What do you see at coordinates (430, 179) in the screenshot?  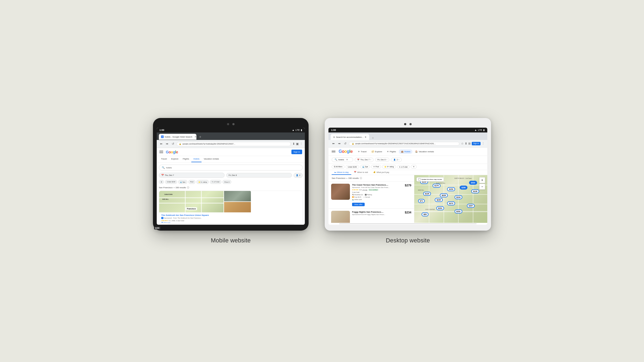 I see `map-update-checkbox: Update list when map moves` at bounding box center [430, 179].